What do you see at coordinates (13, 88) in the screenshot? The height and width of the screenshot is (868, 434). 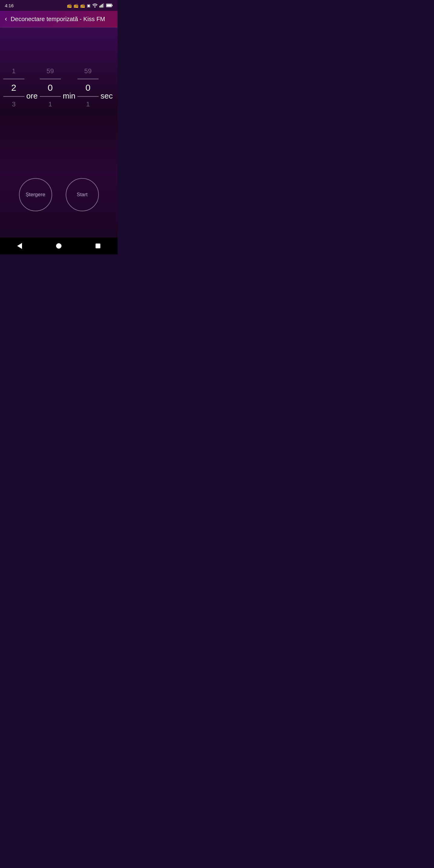 I see `hours-picker: 1 2 3` at bounding box center [13, 88].